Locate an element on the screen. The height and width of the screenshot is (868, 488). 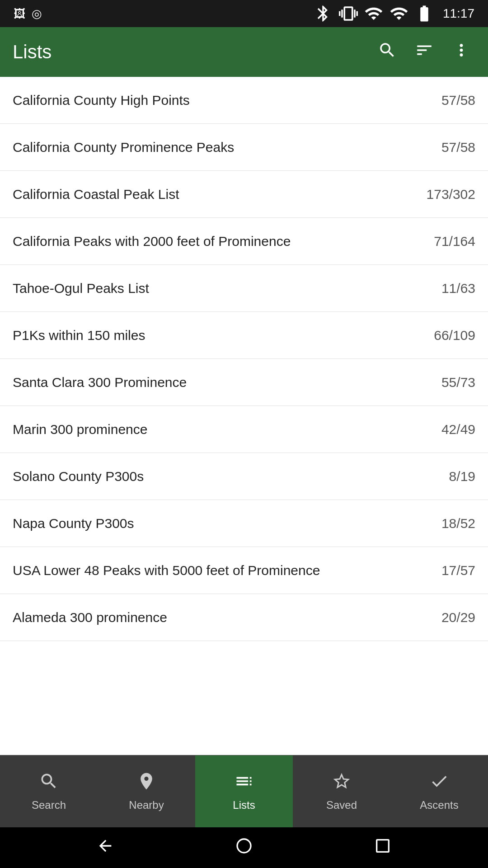
list-item: Napa County P300s 18/52 is located at coordinates (244, 524).